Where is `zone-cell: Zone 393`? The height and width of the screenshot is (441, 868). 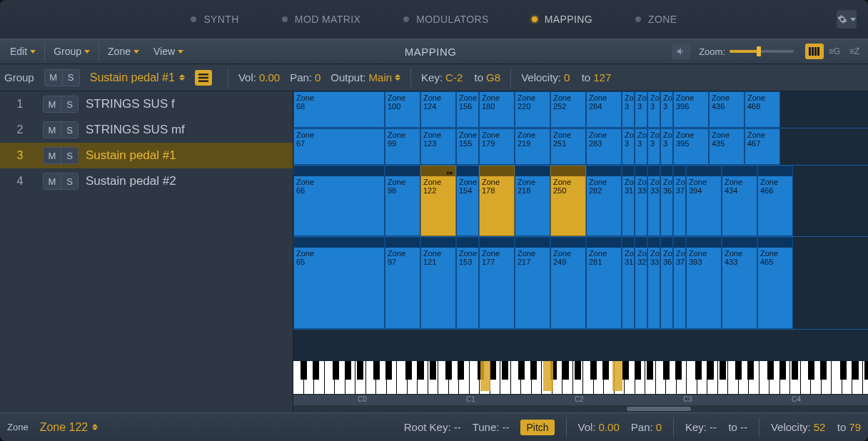
zone-cell: Zone 393 is located at coordinates (704, 283).